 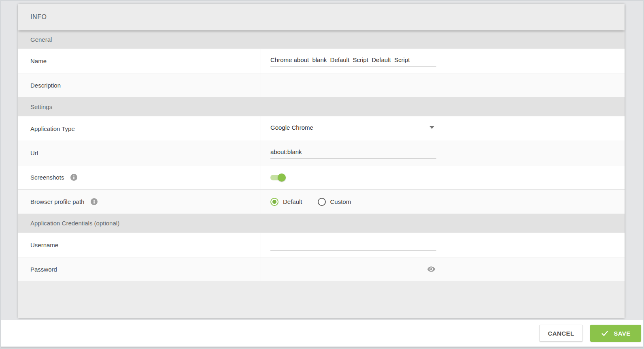 I want to click on username-label: Username, so click(x=45, y=245).